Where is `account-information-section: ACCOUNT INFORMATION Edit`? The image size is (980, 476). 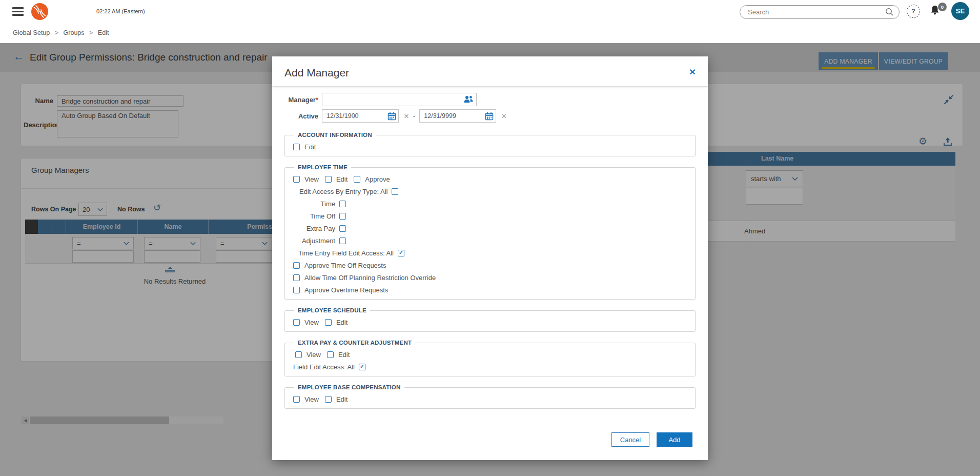 account-information-section: ACCOUNT INFORMATION Edit is located at coordinates (490, 144).